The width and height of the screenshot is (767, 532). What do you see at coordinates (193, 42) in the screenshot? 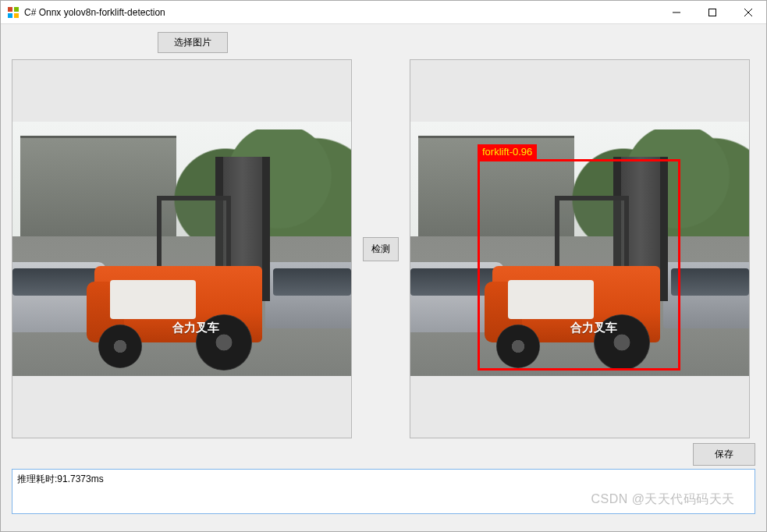
I see `select-image-button: 选择图片` at bounding box center [193, 42].